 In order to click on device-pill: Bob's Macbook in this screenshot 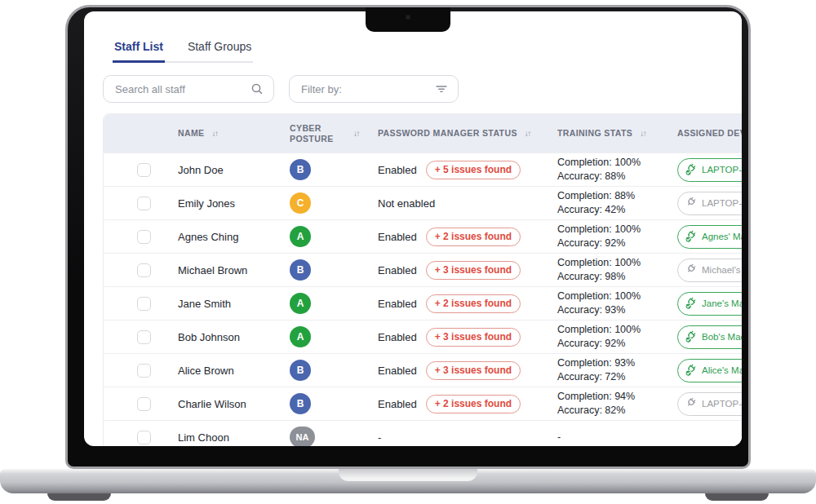, I will do `click(710, 338)`.